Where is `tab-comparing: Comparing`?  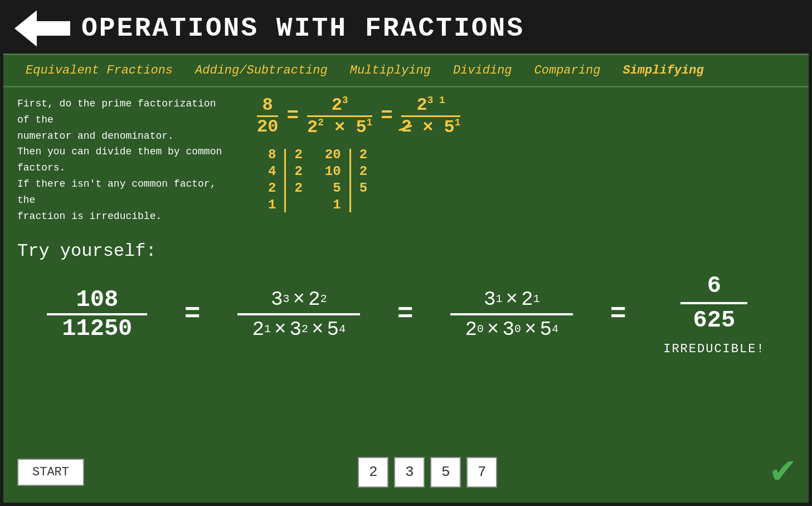 tab-comparing: Comparing is located at coordinates (567, 70).